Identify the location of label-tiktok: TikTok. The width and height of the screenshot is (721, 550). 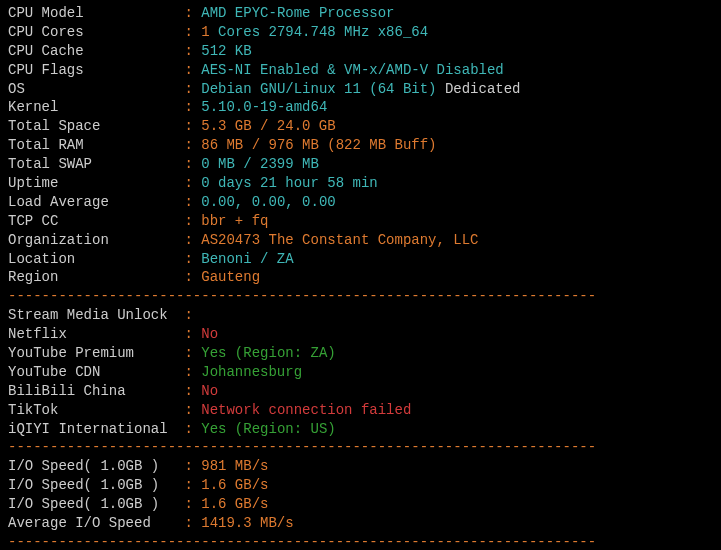
(33, 410).